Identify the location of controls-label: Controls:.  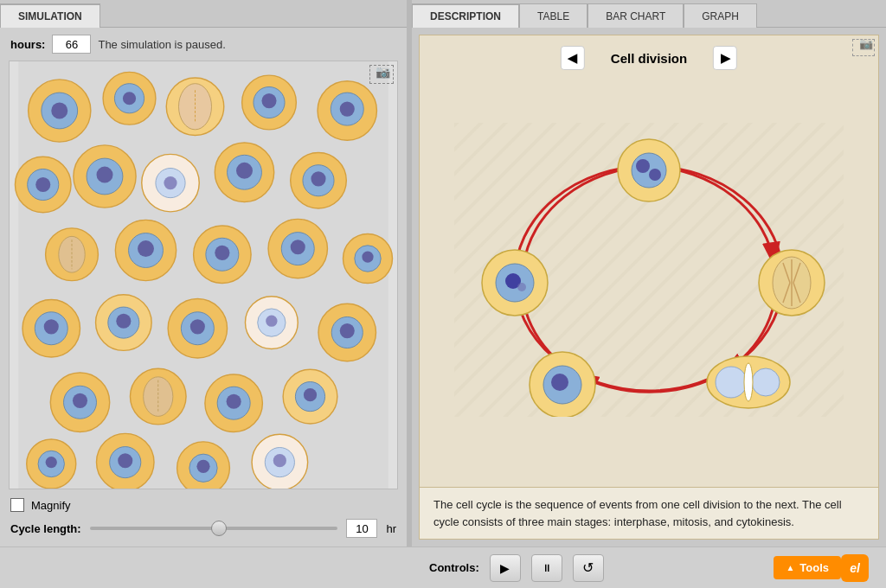
(454, 567).